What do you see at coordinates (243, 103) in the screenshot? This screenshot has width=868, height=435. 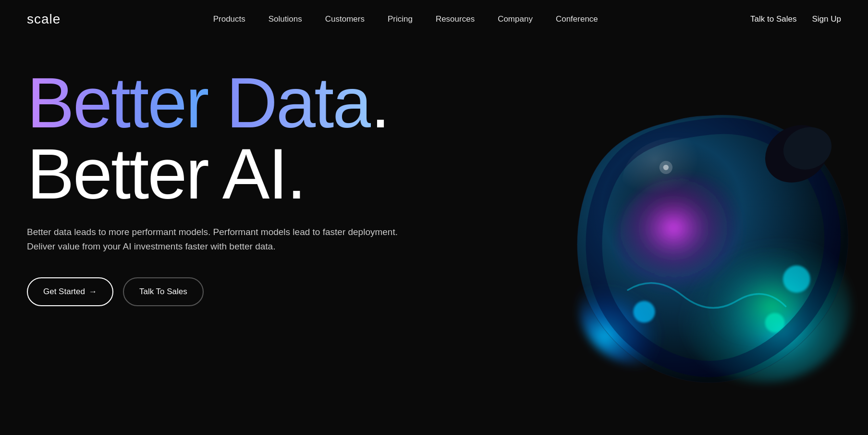 I see `hero-title-line1: Better Data.` at bounding box center [243, 103].